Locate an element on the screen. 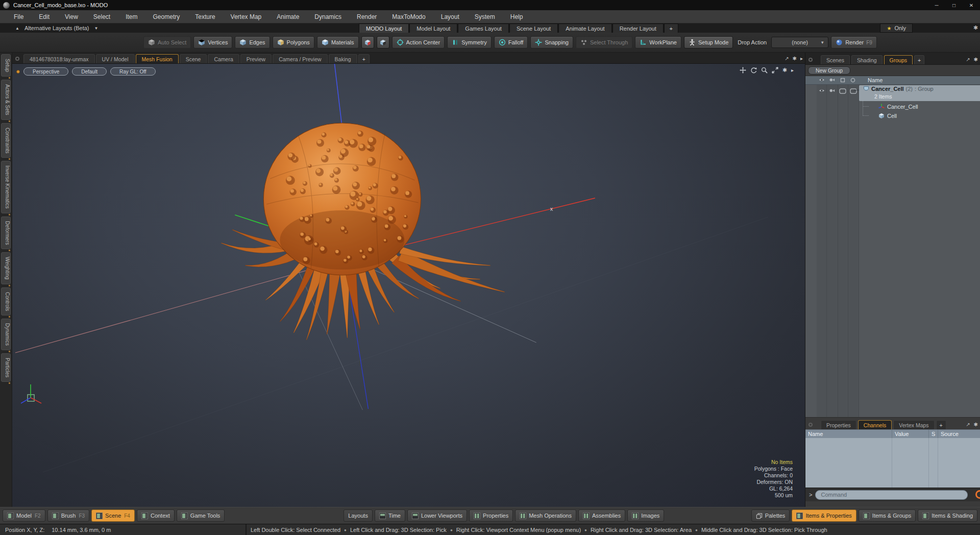 The image size is (980, 535). command-input: Command is located at coordinates (891, 495).